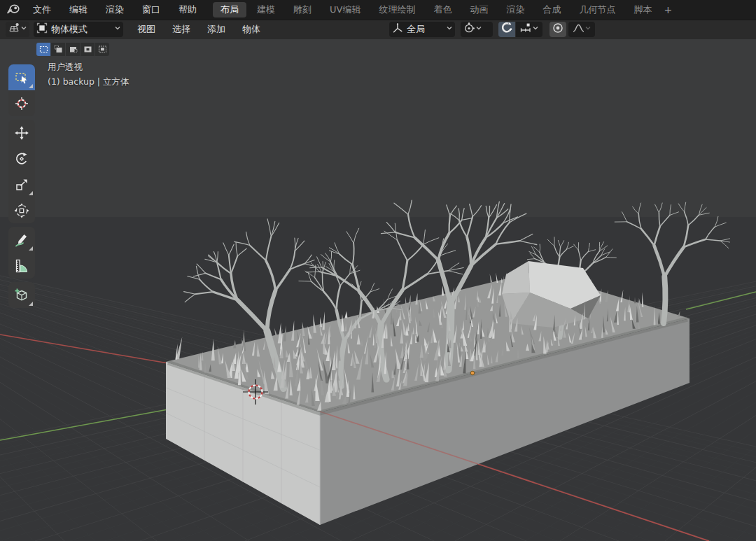 This screenshot has height=541, width=756. I want to click on tool-scale-button, so click(22, 185).